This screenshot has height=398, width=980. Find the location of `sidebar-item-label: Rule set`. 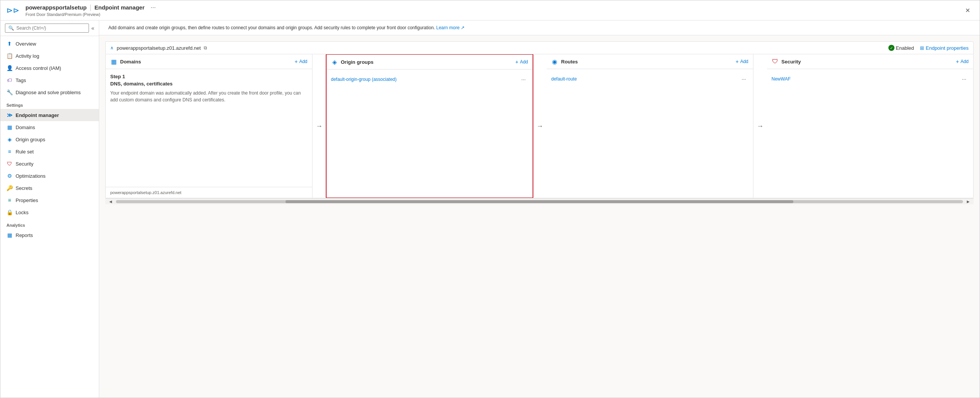

sidebar-item-label: Rule set is located at coordinates (25, 152).